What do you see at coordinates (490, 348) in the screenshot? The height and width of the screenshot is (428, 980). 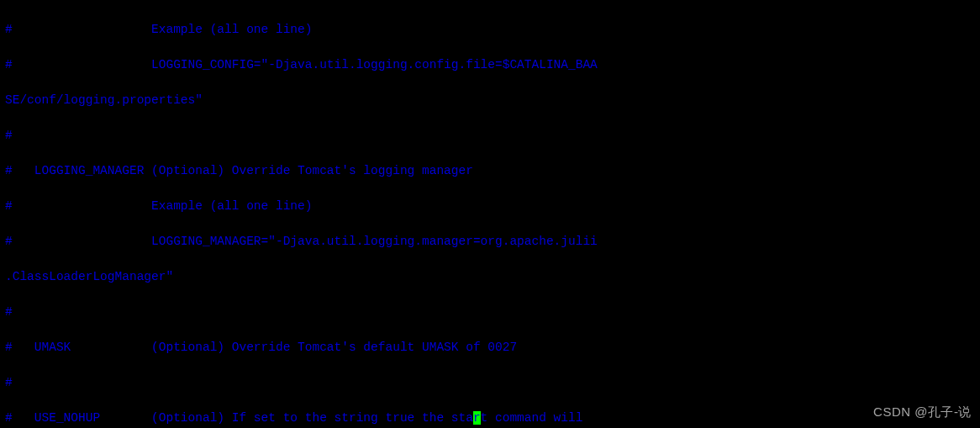 I see `comment-line: # UMASK (Optional) Override Tomcat's def…` at bounding box center [490, 348].